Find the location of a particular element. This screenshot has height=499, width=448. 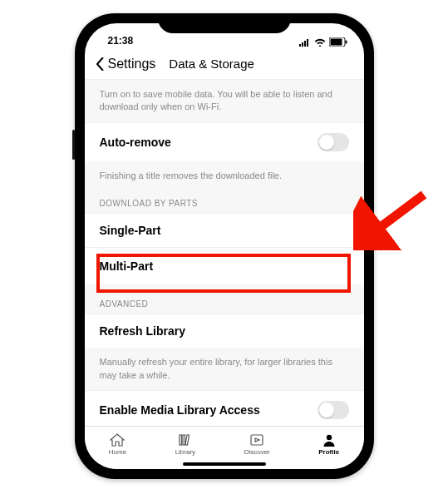

back-button: Settings is located at coordinates (126, 64).